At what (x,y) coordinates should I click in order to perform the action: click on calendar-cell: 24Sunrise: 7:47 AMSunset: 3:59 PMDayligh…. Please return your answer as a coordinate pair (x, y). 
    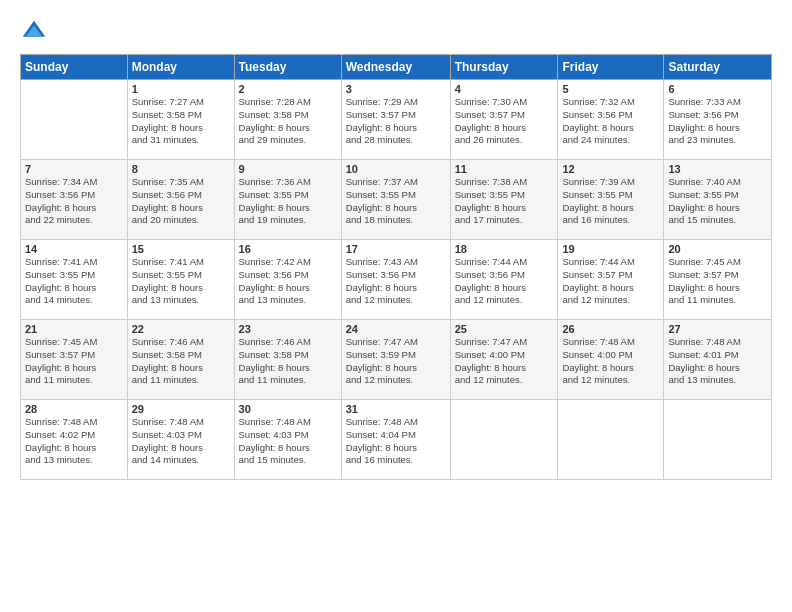
    Looking at the image, I should click on (396, 360).